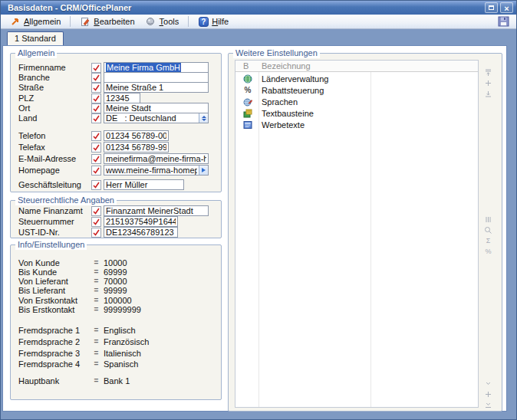 The width and height of the screenshot is (517, 420). I want to click on percent-icon, so click(248, 90).